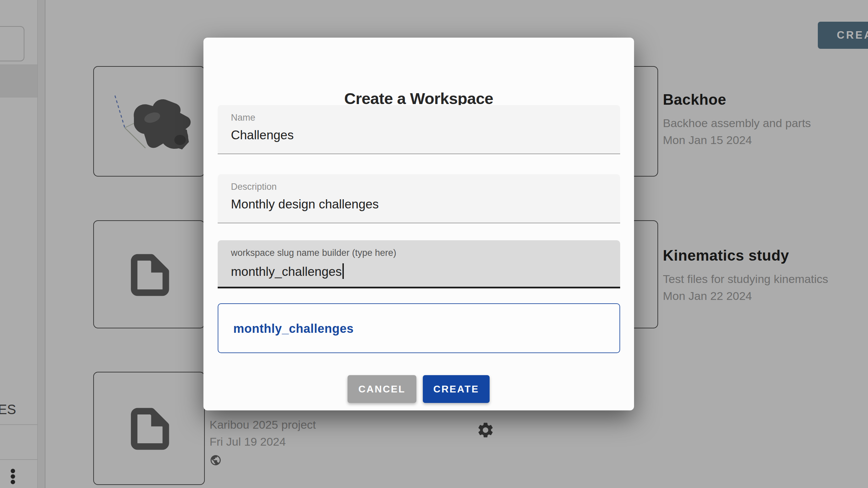  Describe the element at coordinates (294, 329) in the screenshot. I see `slug-preview-text: monthly_challenges` at that location.